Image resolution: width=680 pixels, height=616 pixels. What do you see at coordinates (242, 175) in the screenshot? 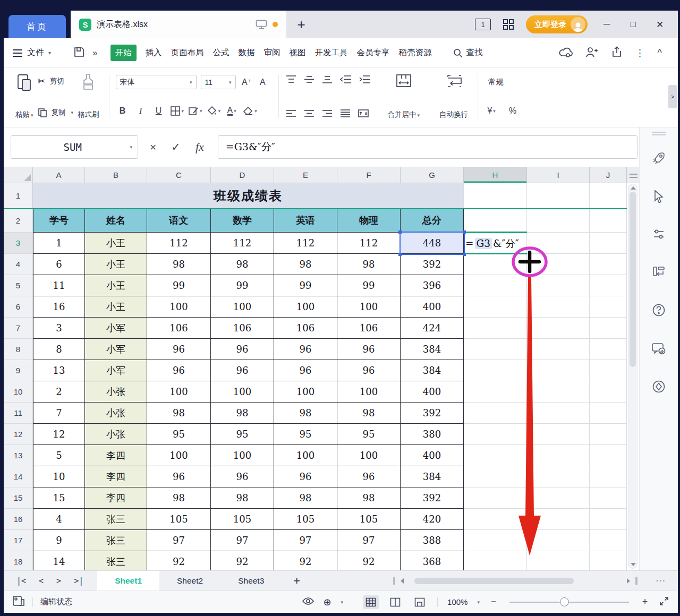
I see `column-header-D: D` at bounding box center [242, 175].